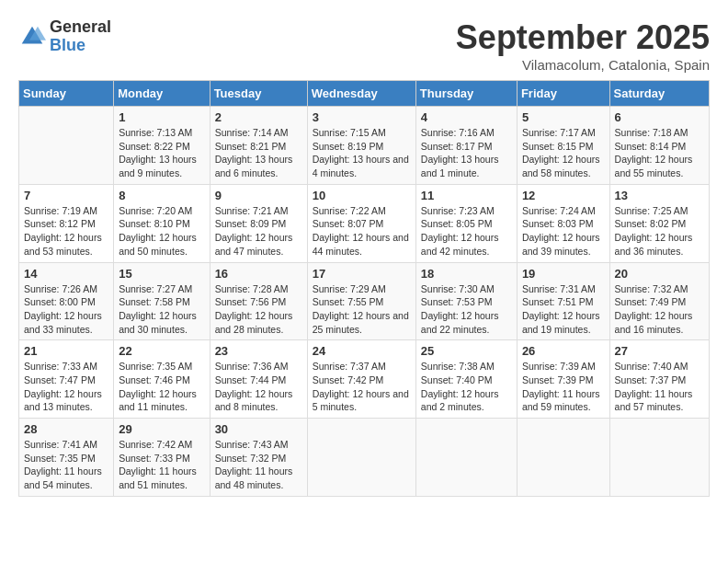  I want to click on daylight-text: Daylight: 13 hours and 1 minute., so click(460, 166).